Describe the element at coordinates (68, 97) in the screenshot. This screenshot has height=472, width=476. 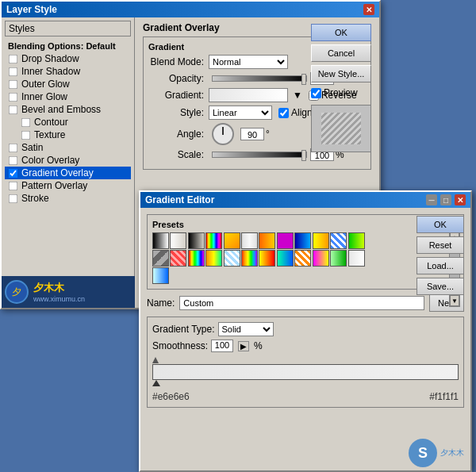
I see `style-inner-glow: Inner Glow` at that location.